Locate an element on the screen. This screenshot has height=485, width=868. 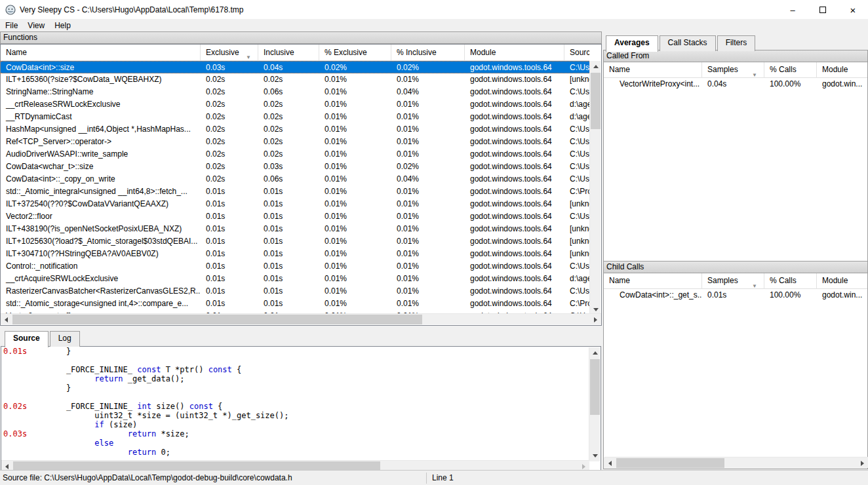
cell: C:\User is located at coordinates (577, 216).